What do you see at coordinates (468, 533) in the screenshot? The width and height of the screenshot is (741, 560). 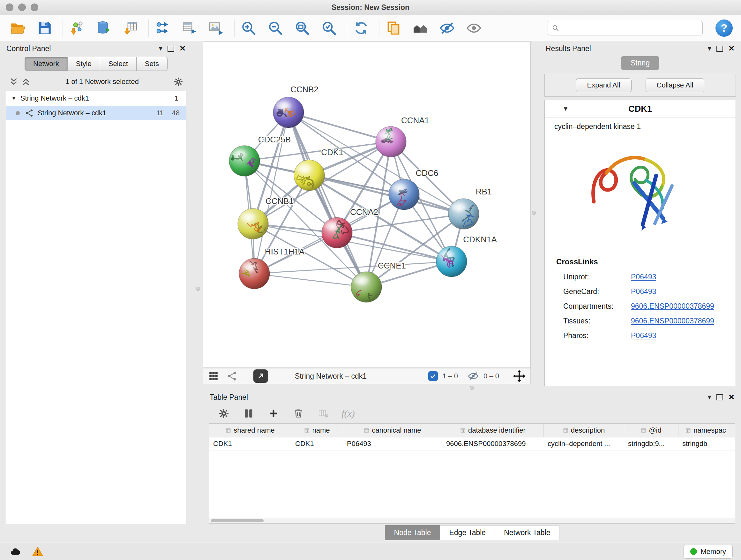 I see `tab-edge-table: Edge Table` at bounding box center [468, 533].